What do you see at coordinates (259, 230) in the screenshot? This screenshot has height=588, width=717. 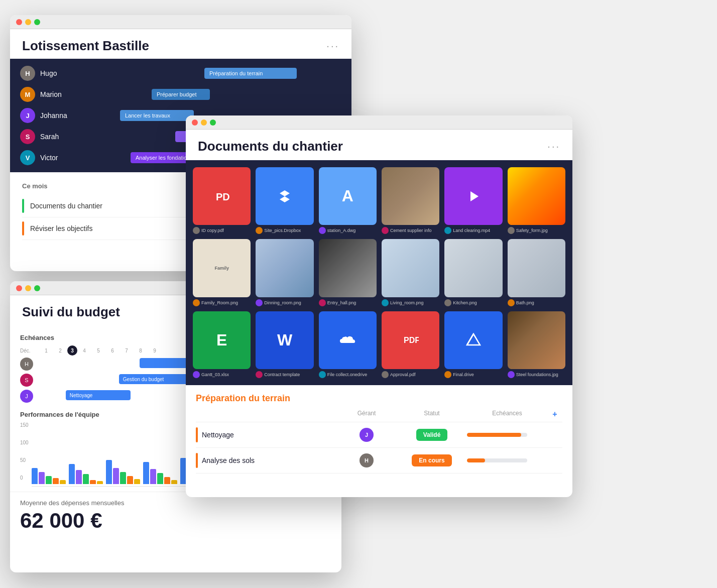 I see `doc-mini-avatar2` at bounding box center [259, 230].